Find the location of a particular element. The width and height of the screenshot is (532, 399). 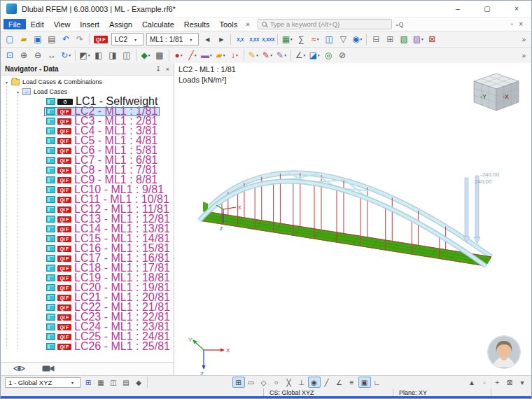

menu-insert: Insert is located at coordinates (90, 24).